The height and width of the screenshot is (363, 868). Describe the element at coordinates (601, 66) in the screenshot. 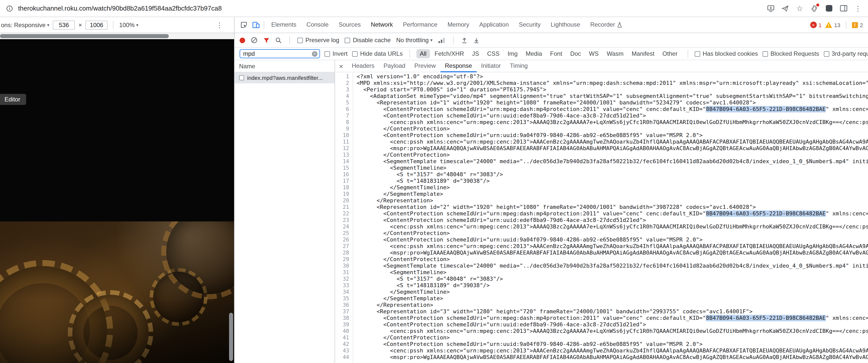

I see `detail-tabs-bar: × HeadersPayloadPreviewResponseInitiator…` at that location.